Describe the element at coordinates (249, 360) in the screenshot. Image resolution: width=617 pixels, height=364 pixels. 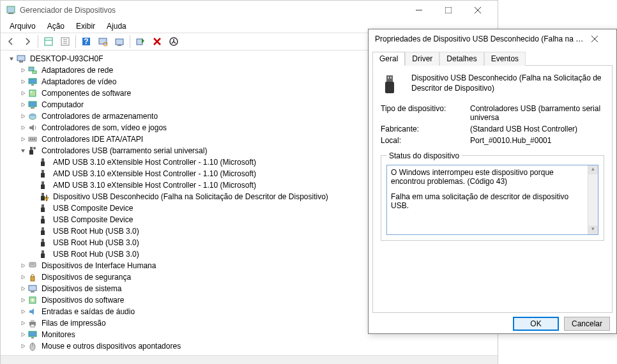
I see `horizontal-scrollbar` at that location.